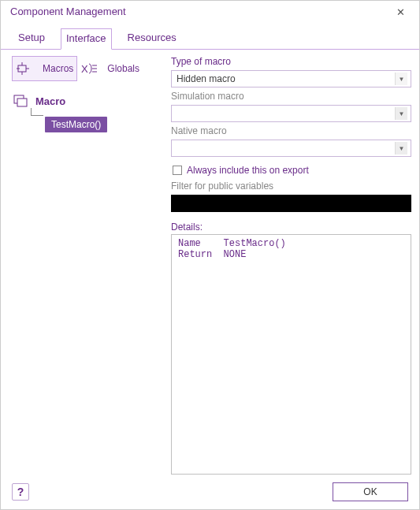 This screenshot has height=510, width=420. What do you see at coordinates (152, 39) in the screenshot?
I see `tab-resources: Resources` at bounding box center [152, 39].